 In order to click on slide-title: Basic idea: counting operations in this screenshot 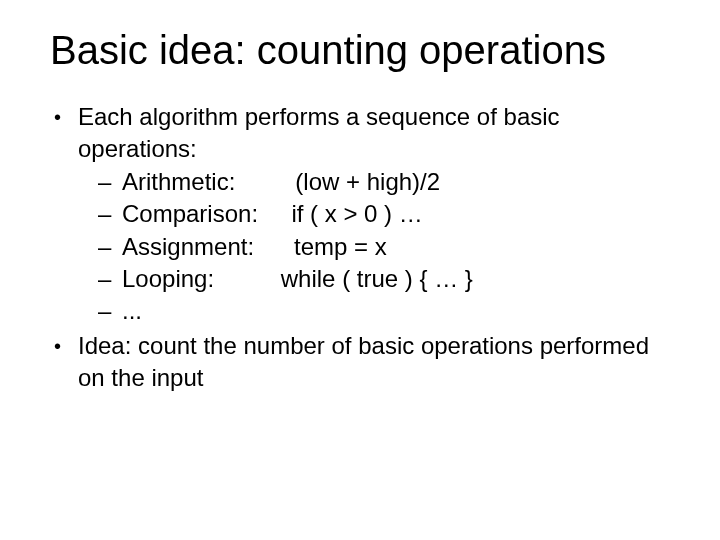, I will do `click(360, 36)`.